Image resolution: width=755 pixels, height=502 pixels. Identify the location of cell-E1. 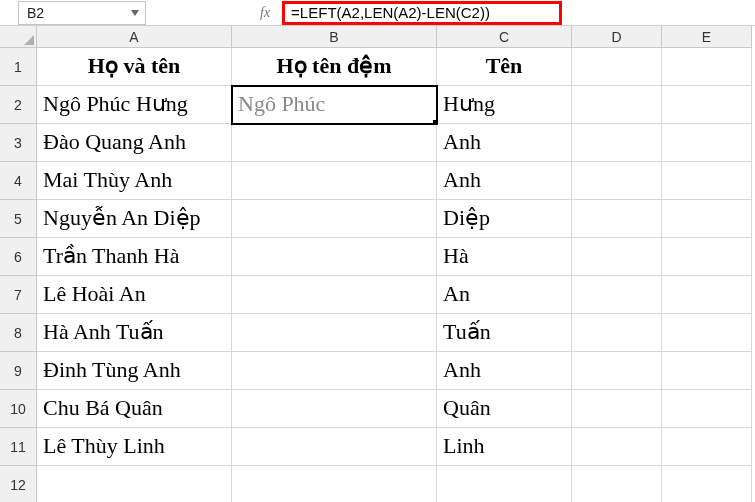
(707, 67).